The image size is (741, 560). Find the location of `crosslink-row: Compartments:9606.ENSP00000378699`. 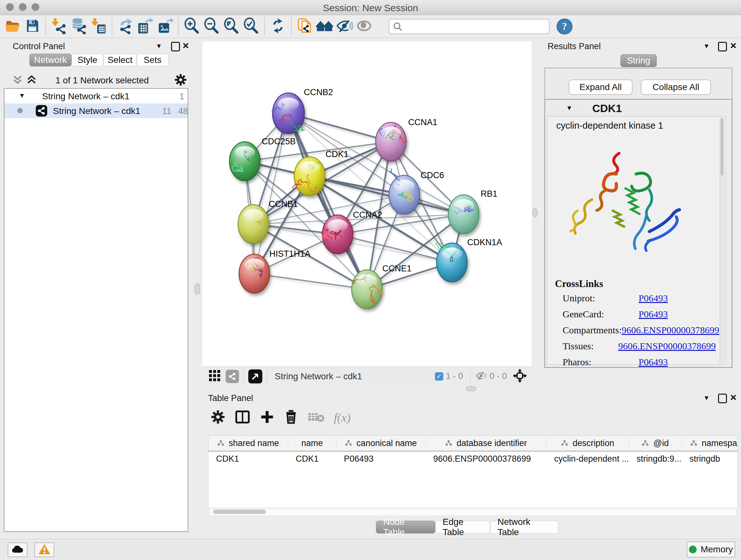

crosslink-row: Compartments:9606.ENSP00000378699 is located at coordinates (639, 330).